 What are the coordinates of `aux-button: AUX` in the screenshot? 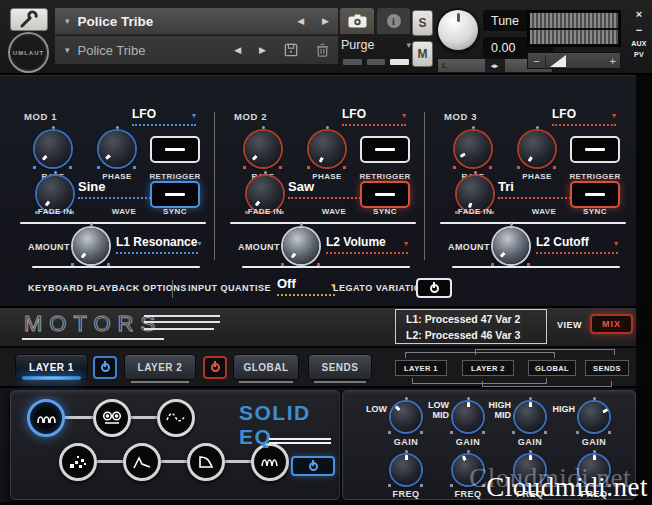 It's located at (639, 44).